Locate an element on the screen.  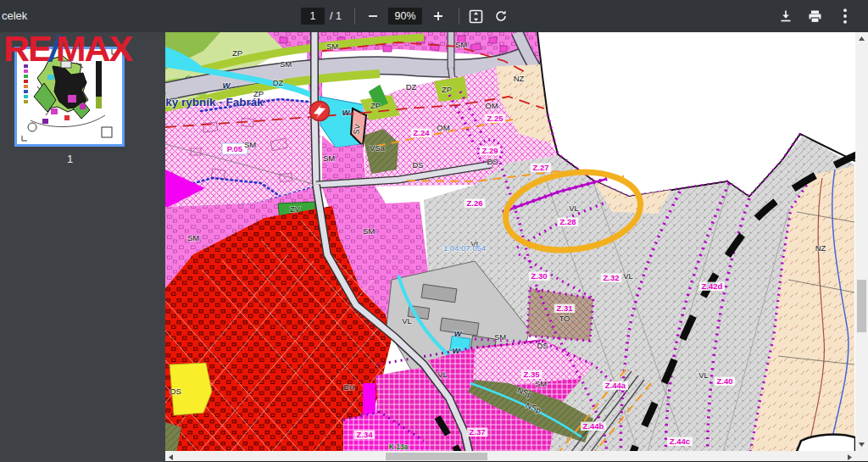
map-label: Z.28 is located at coordinates (568, 222).